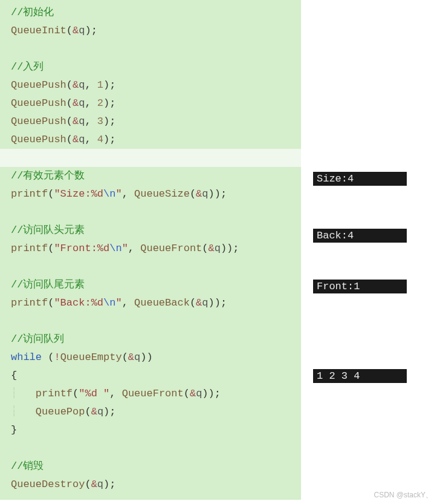 This screenshot has width=440, height=504. What do you see at coordinates (150, 376) in the screenshot?
I see `line-open-brace: {` at bounding box center [150, 376].